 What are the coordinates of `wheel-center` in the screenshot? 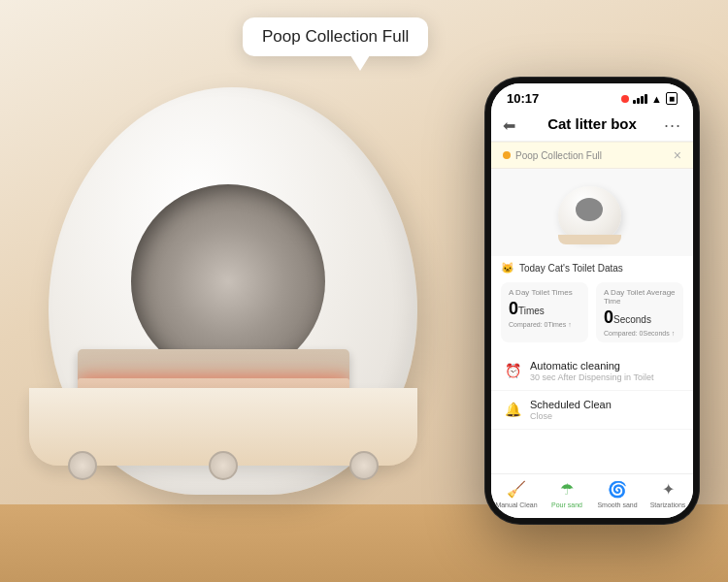 It's located at (223, 466).